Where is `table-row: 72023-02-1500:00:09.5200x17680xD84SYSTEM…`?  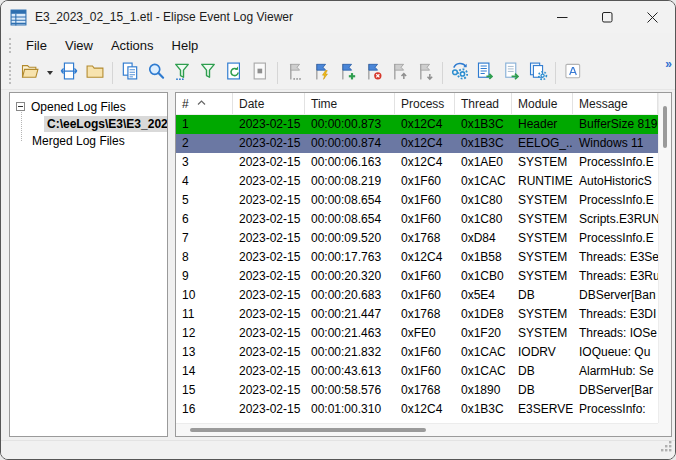 table-row: 72023-02-1500:00:09.5200x17680xD84SYSTEM… is located at coordinates (417, 238).